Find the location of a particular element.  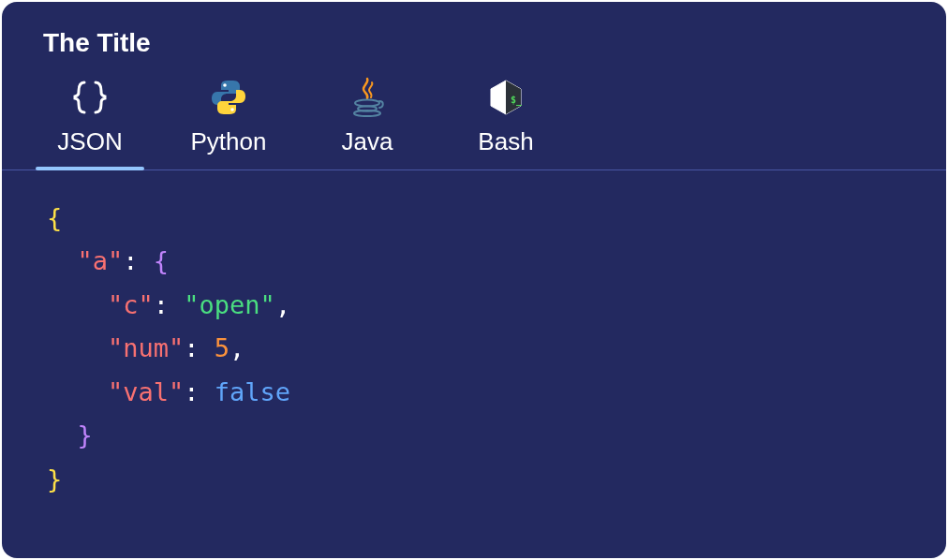

java-icon is located at coordinates (367, 97).